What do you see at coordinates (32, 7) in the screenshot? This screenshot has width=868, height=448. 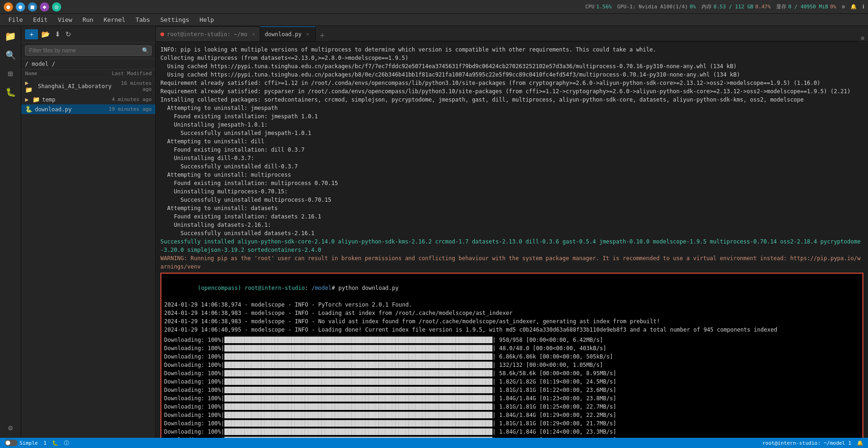 I see `app-icon-3: ■` at bounding box center [32, 7].